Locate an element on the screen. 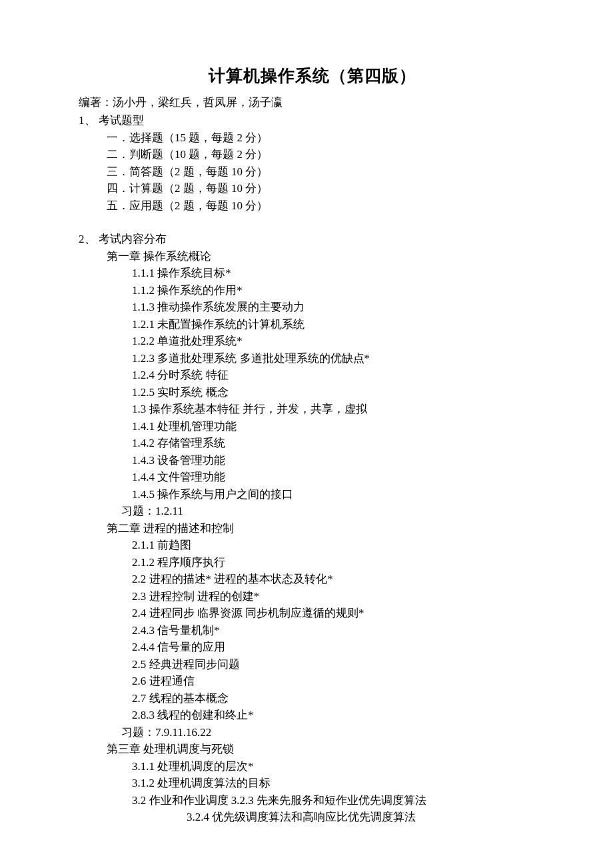 This screenshot has width=613, height=868. section2-heading: 2、 考试内容分布 is located at coordinates (312, 239).